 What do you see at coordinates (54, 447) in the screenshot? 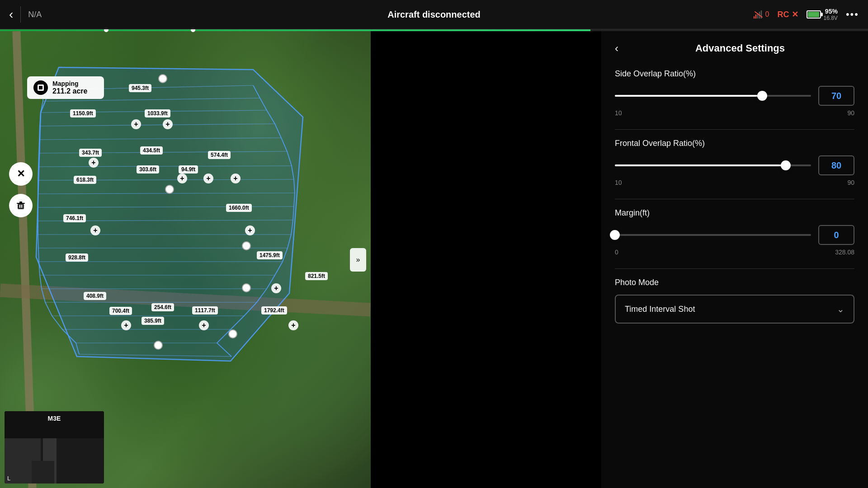
I see `camera-preview-image` at bounding box center [54, 447].